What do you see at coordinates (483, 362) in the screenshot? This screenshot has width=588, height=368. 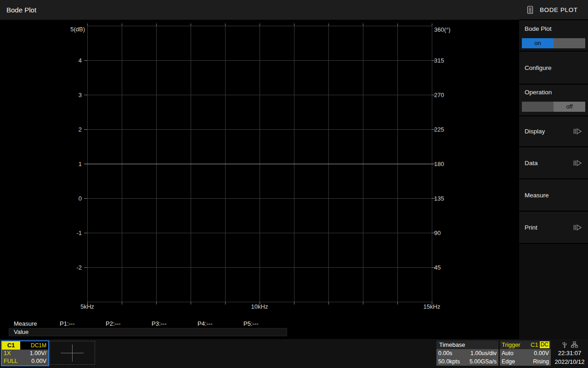 I see `timebase-sample-rate: 5.00GSa/s` at bounding box center [483, 362].